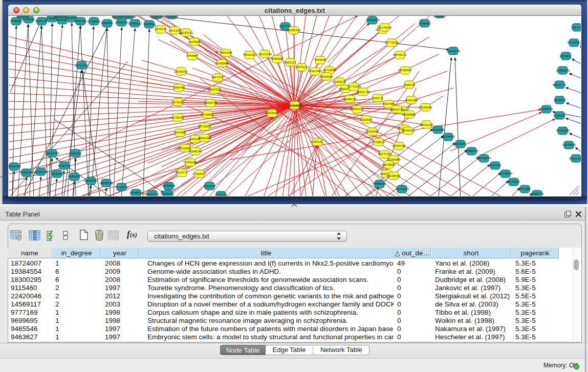 This screenshot has height=372, width=588. Describe the element at coordinates (205, 126) in the screenshot. I see `svg-text: 18702621` at that location.